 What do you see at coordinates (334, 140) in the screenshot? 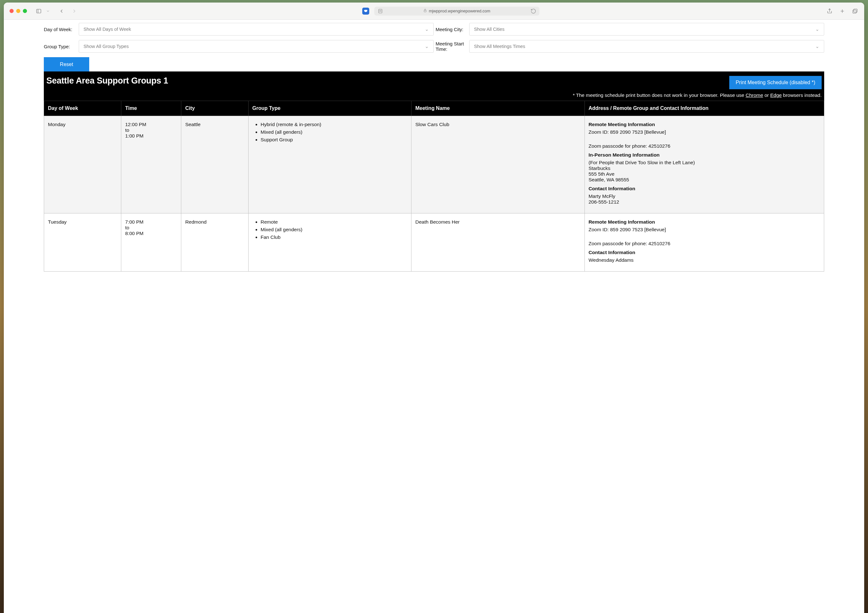
I see `group-type-item: Support Group` at bounding box center [334, 140].